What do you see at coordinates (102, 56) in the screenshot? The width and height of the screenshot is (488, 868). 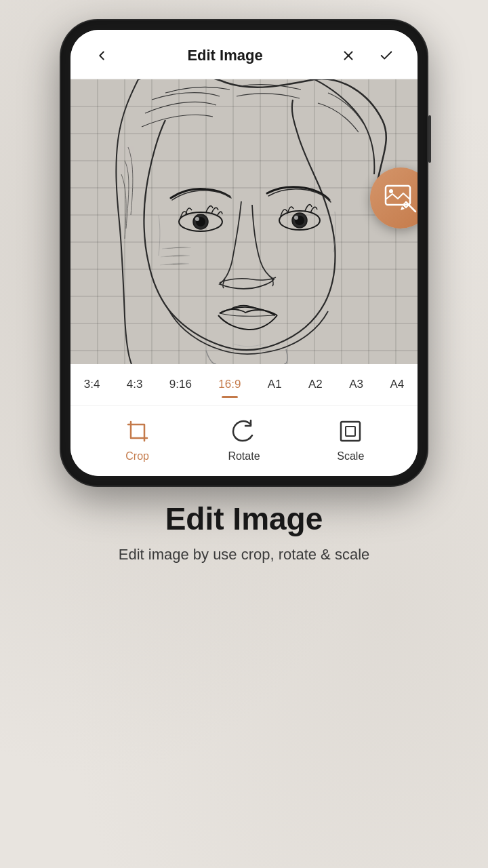 I see `back-button` at bounding box center [102, 56].